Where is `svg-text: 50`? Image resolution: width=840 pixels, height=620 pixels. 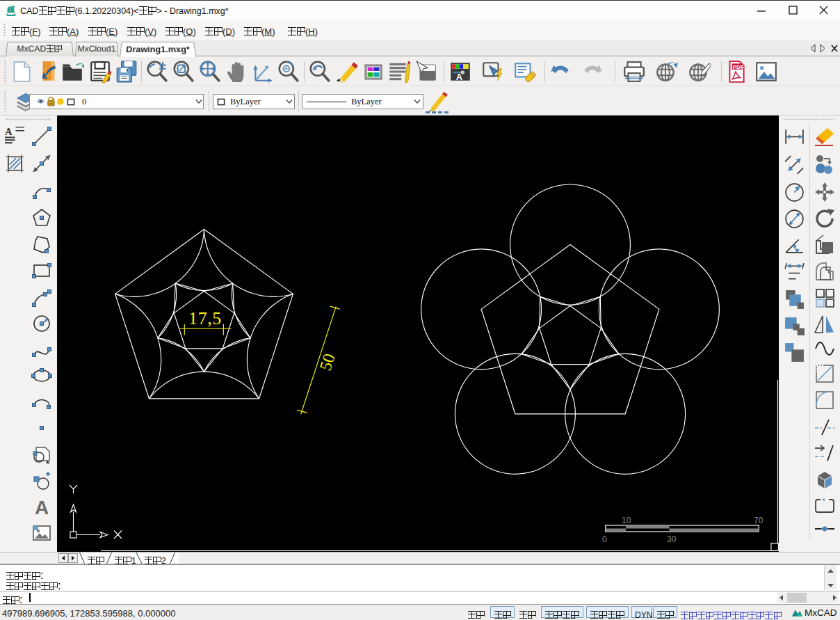 svg-text: 50 is located at coordinates (327, 362).